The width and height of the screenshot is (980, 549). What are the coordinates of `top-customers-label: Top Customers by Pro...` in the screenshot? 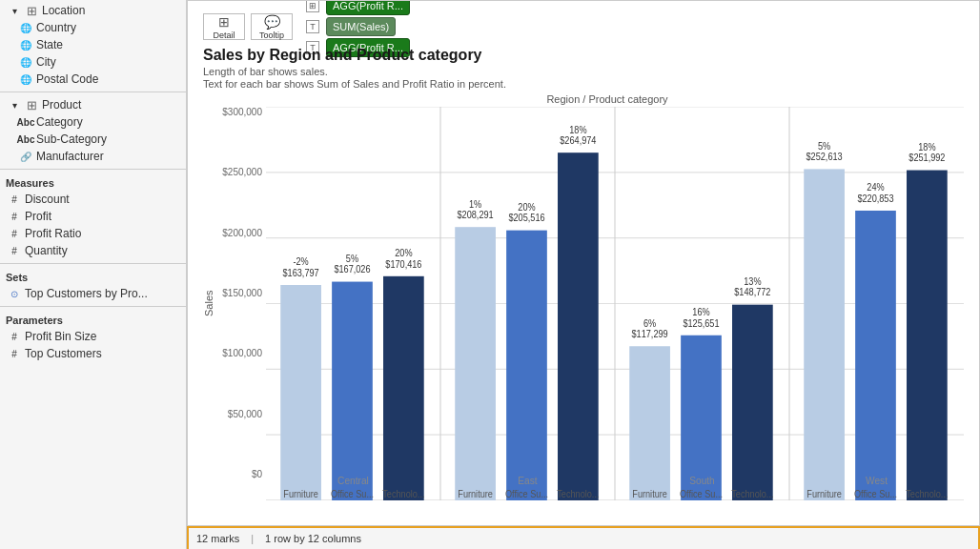 It's located at (86, 294).